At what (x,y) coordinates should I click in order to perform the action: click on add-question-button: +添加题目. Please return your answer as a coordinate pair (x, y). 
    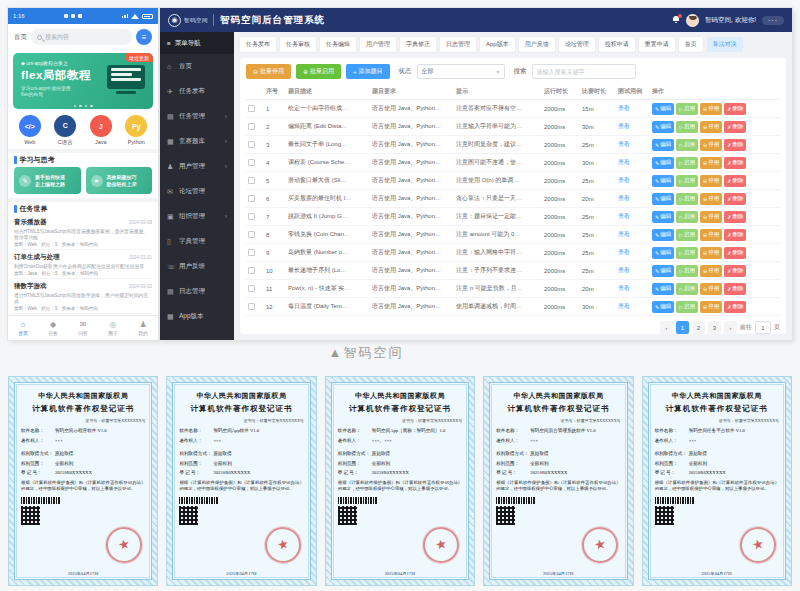
    Looking at the image, I should click on (368, 72).